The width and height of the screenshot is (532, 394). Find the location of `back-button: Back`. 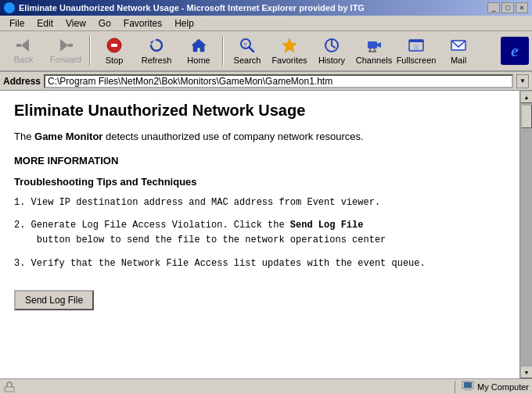

back-button: Back is located at coordinates (23, 51).